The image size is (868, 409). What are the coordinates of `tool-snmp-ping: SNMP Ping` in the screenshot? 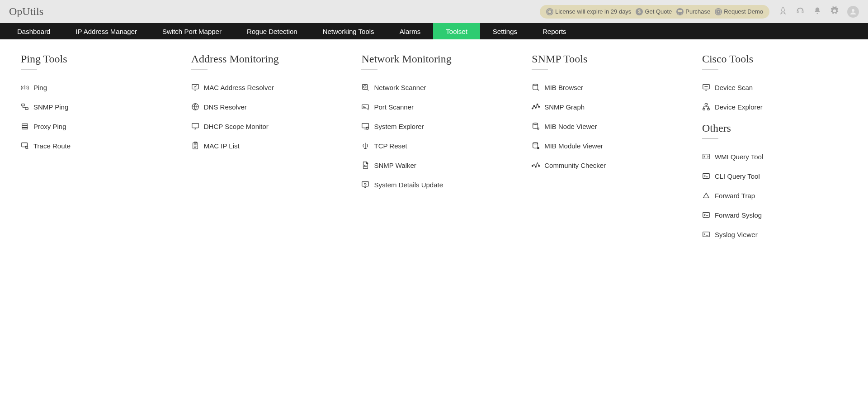 It's located at (101, 107).